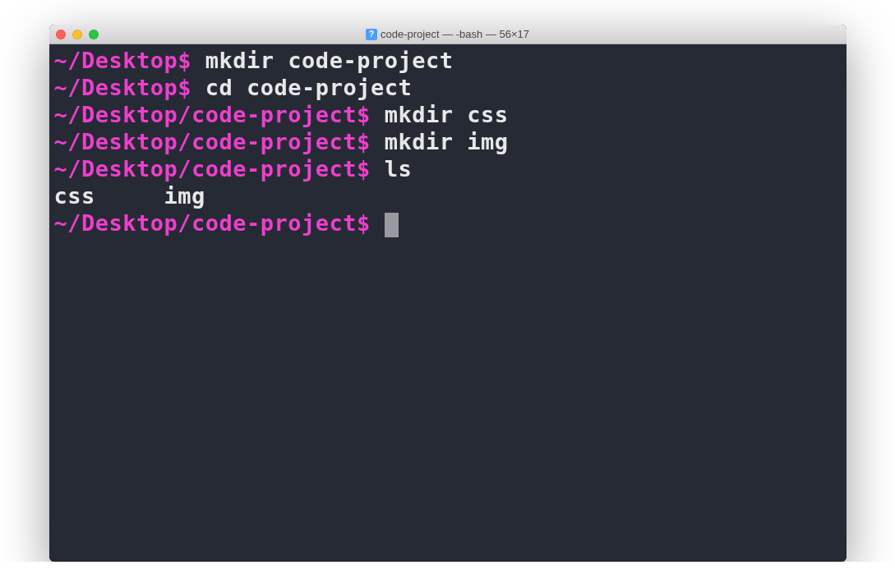 The height and width of the screenshot is (588, 895). What do you see at coordinates (322, 61) in the screenshot?
I see `command-text: mkdir code-project` at bounding box center [322, 61].